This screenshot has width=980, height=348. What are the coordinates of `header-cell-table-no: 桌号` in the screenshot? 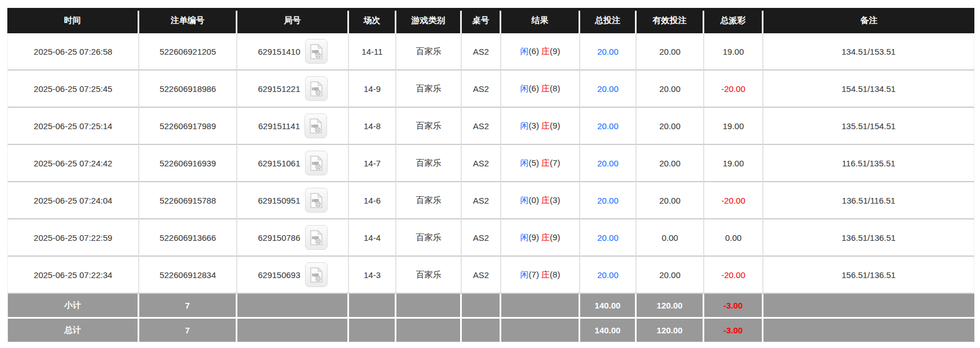 It's located at (482, 20).